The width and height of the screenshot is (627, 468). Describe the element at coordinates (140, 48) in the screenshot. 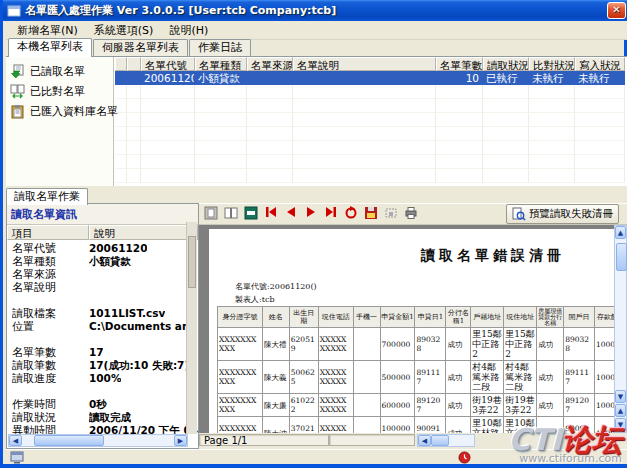

I see `tab-server-list: 伺服器名單列表` at that location.